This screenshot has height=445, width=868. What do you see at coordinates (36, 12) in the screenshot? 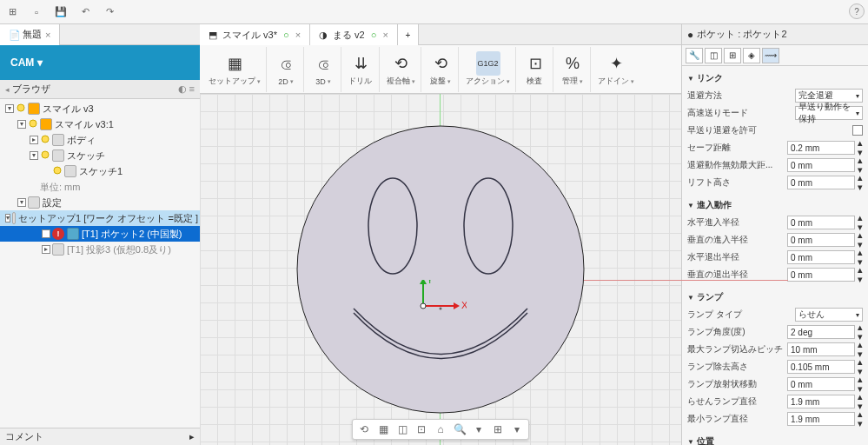
I see `new-icon: ▫` at bounding box center [36, 12].